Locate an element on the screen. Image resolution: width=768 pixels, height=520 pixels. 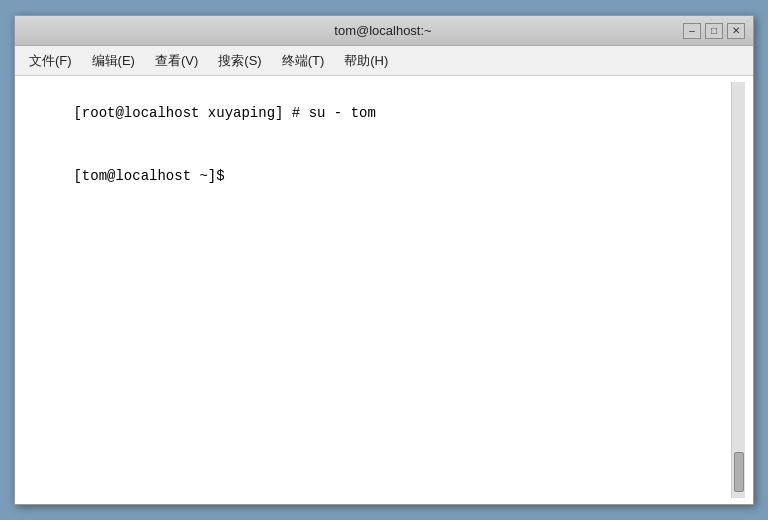
window-title: tom@localhost:~ is located at coordinates (383, 30).